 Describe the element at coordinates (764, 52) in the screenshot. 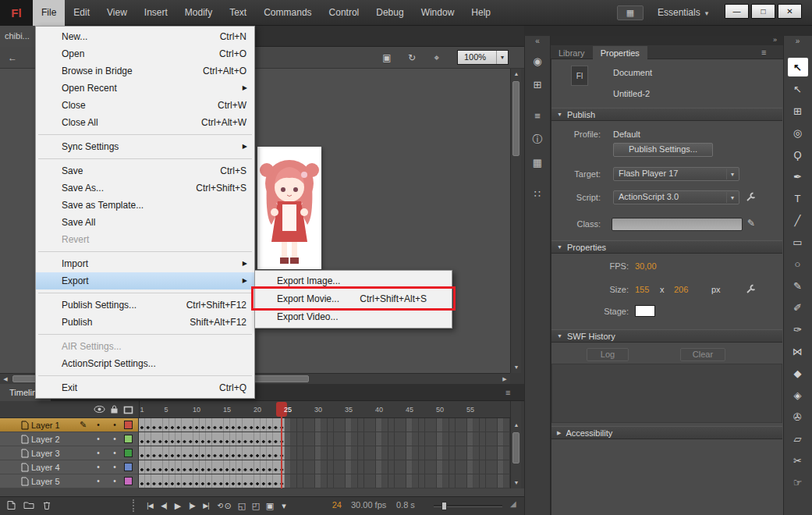

I see `panel-menu-icon: ≡` at that location.